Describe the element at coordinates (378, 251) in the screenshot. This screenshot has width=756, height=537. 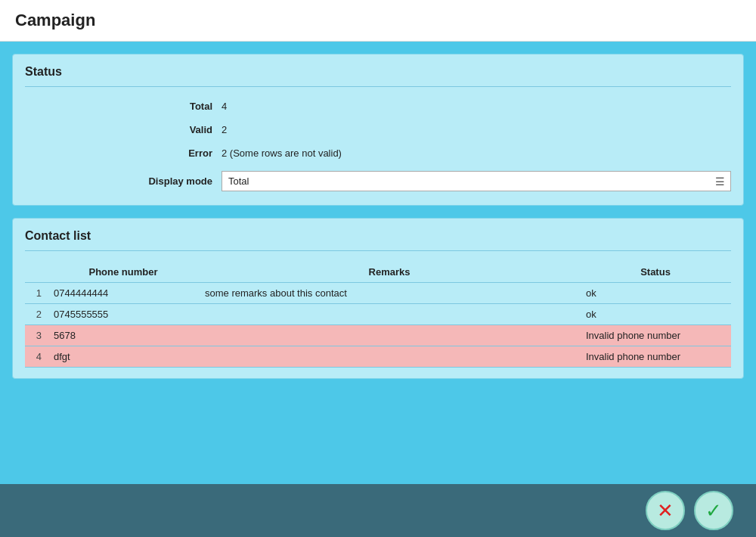
I see `contact-list-divider` at that location.